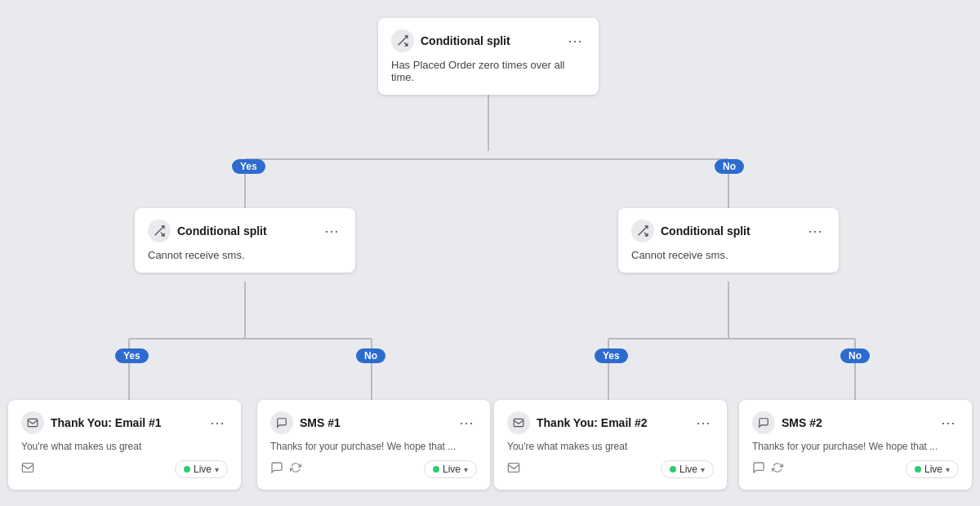  What do you see at coordinates (702, 470) in the screenshot?
I see `chevron-down-icon-3: ▾` at bounding box center [702, 470].